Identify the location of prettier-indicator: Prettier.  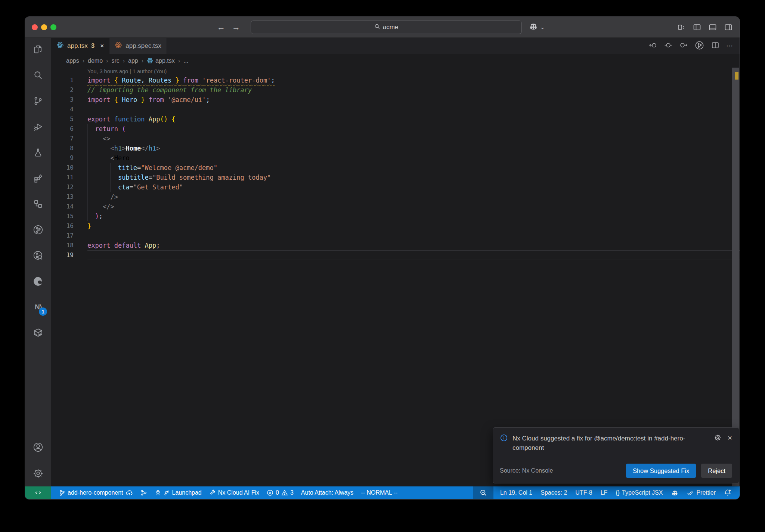
(701, 493).